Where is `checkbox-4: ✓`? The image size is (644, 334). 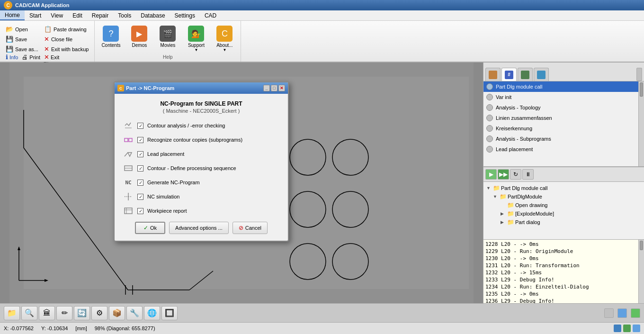
checkbox-4: ✓ is located at coordinates (140, 169).